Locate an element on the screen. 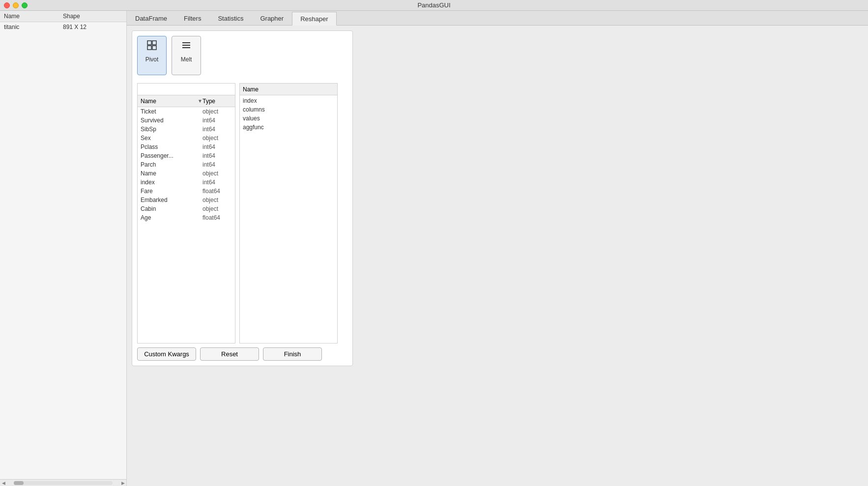  finish-button: Finish is located at coordinates (292, 354).